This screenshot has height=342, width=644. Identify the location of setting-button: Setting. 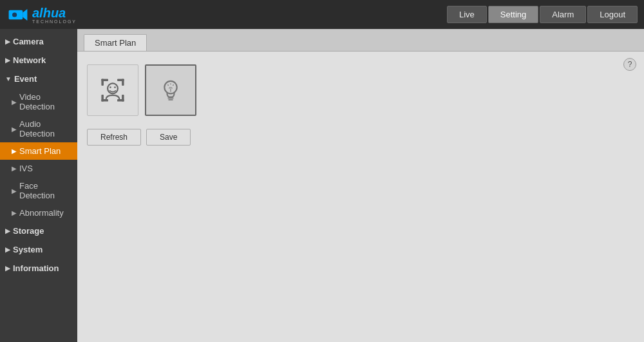
(513, 14).